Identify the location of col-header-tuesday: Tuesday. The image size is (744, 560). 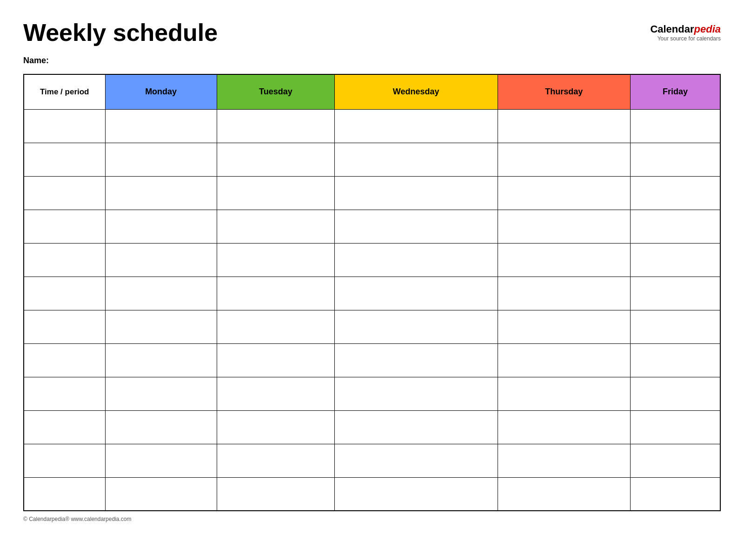
(275, 92).